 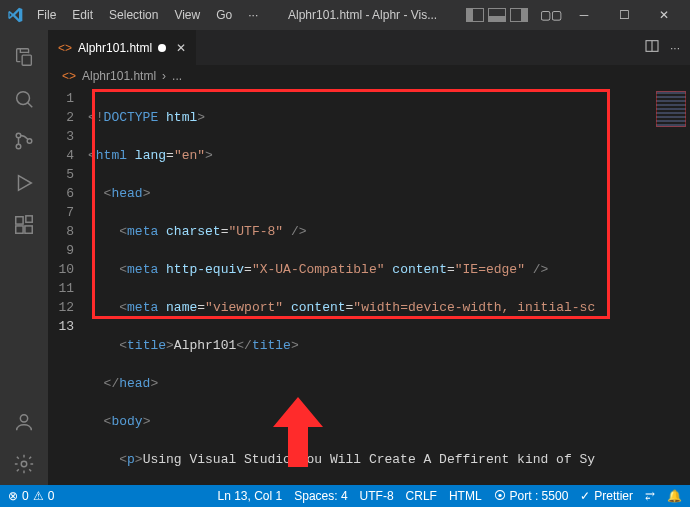 What do you see at coordinates (664, 15) in the screenshot?
I see `close-button: ✕` at bounding box center [664, 15].